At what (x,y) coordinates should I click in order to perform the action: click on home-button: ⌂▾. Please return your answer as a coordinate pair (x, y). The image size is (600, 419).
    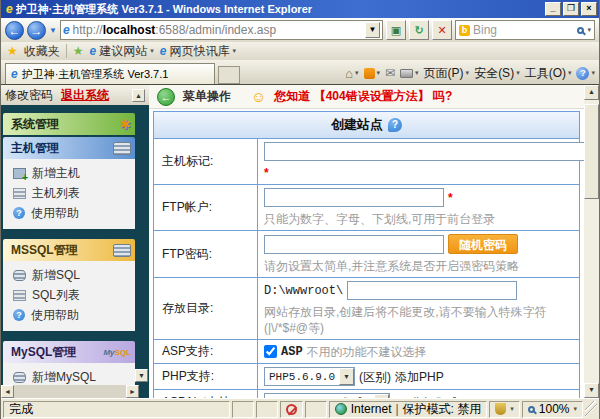
    Looking at the image, I should click on (352, 74).